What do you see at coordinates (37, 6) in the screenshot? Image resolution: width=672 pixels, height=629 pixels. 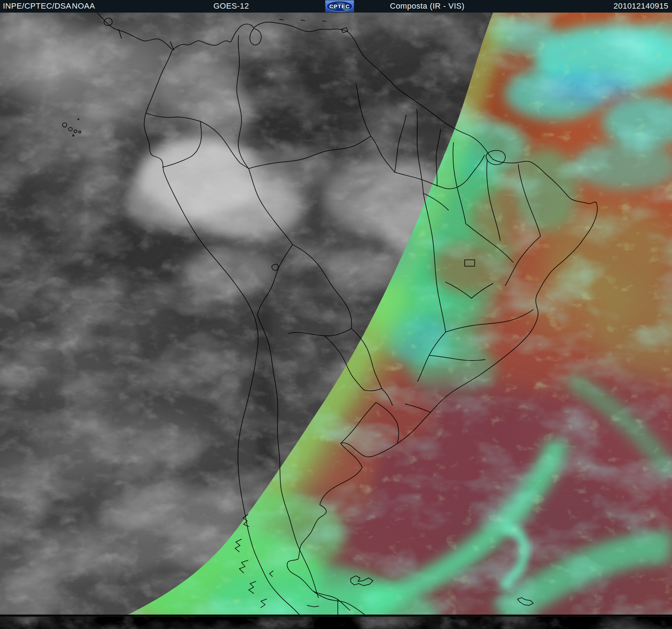 I see `agency-label: INPE/CPTEC/DSA` at bounding box center [37, 6].